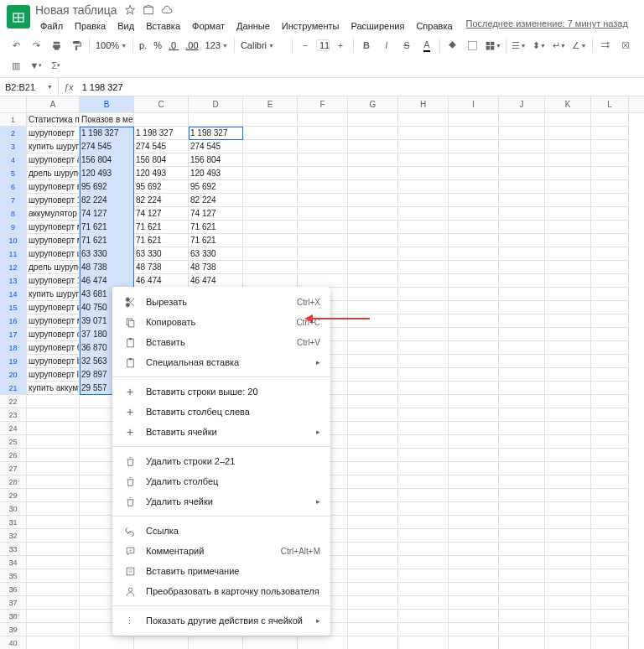  I want to click on italic-button: I, so click(387, 45).